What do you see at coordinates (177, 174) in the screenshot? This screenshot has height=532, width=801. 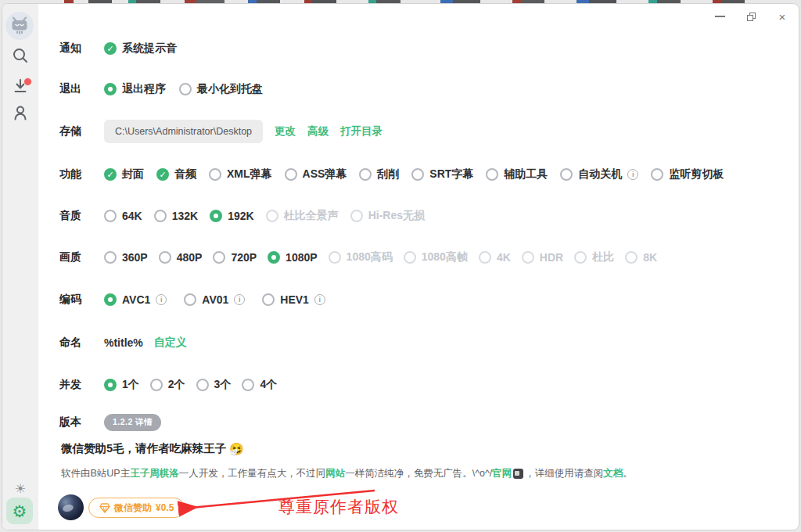 I see `option-audio: ✓ 音频` at bounding box center [177, 174].